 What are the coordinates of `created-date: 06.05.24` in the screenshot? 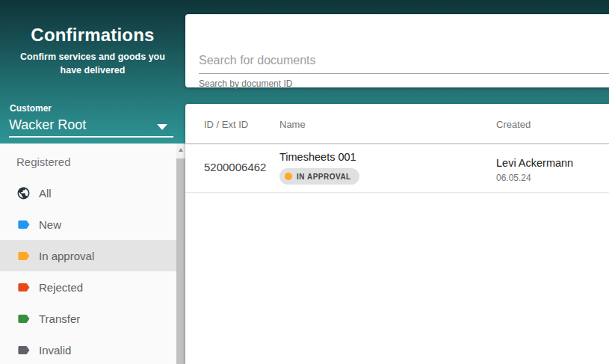 It's located at (514, 178).